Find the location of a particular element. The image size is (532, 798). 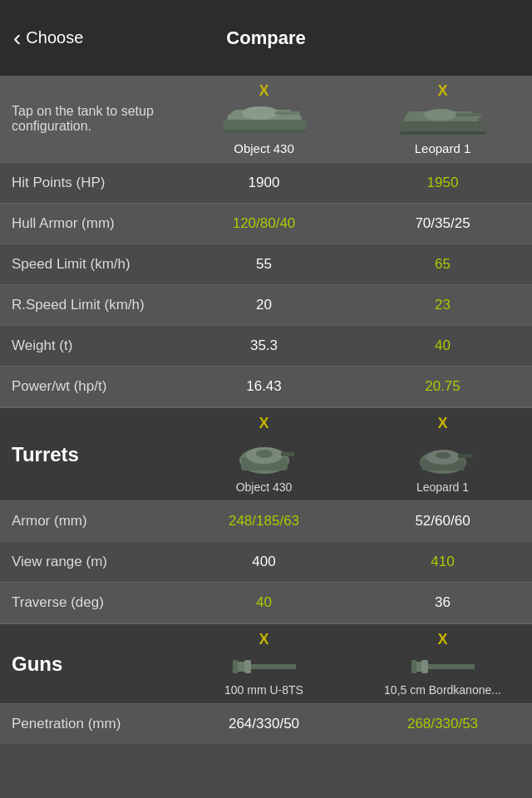

stat-val2: 23 is located at coordinates (442, 306).